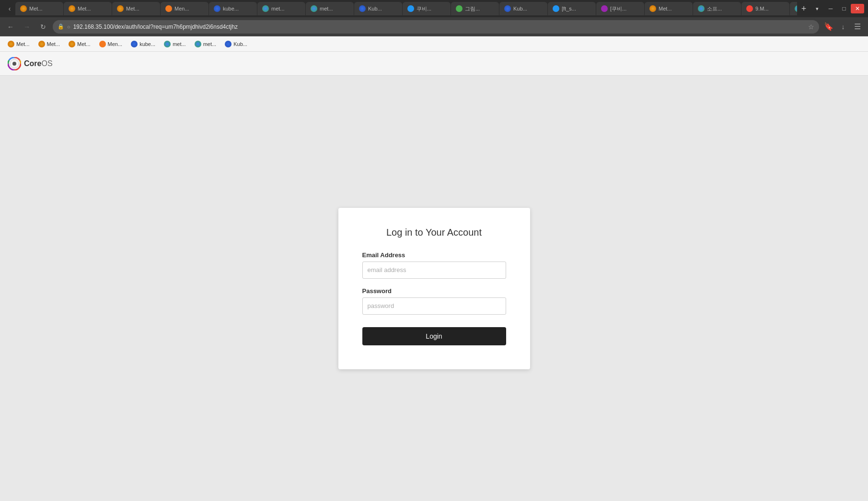 Image resolution: width=868 pixels, height=501 pixels. Describe the element at coordinates (30, 64) in the screenshot. I see `app-logo: CoreOS` at that location.